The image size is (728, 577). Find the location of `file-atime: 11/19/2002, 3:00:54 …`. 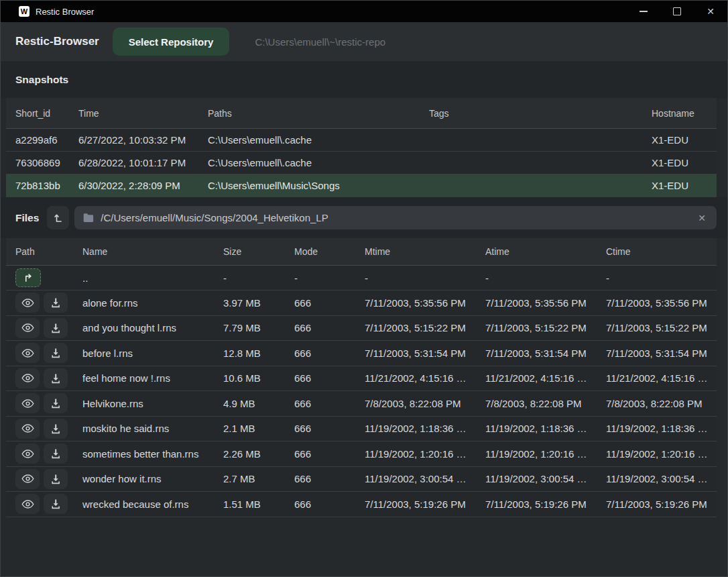

file-atime: 11/19/2002, 3:00:54 … is located at coordinates (546, 479).